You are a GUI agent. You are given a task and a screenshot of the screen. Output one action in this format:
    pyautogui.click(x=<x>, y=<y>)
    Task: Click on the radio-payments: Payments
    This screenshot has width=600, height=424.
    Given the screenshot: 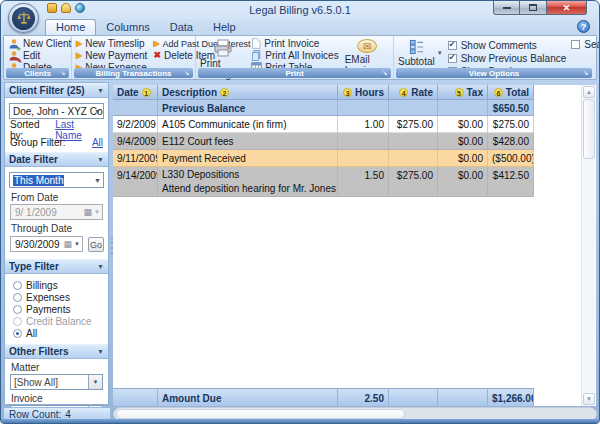 What is the action you would take?
    pyautogui.click(x=56, y=309)
    